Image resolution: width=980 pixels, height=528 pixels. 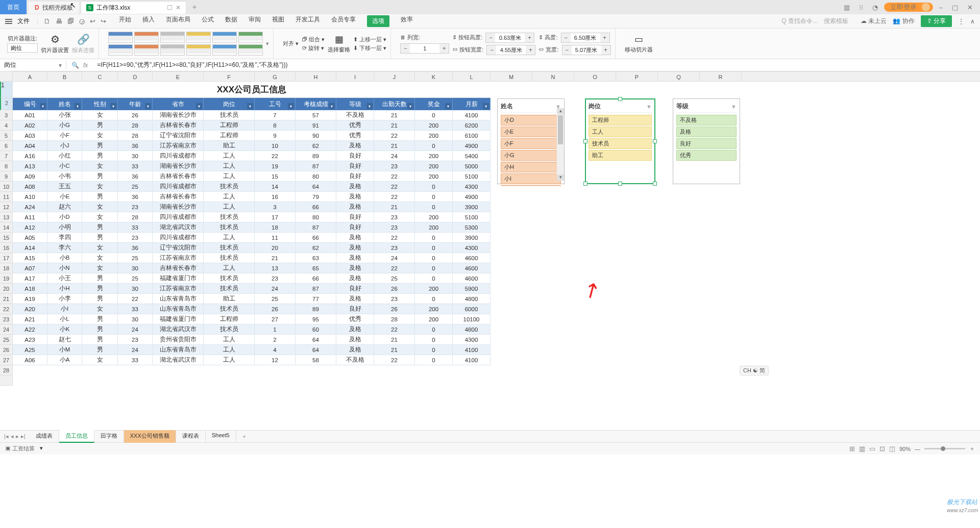 I want to click on table-cell: 小F, so click(x=65, y=136).